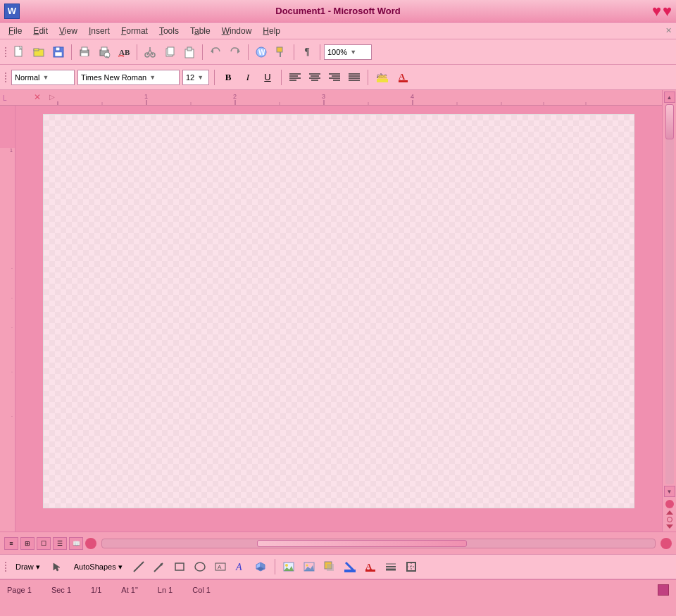  What do you see at coordinates (139, 567) in the screenshot?
I see `line-tool` at bounding box center [139, 567].